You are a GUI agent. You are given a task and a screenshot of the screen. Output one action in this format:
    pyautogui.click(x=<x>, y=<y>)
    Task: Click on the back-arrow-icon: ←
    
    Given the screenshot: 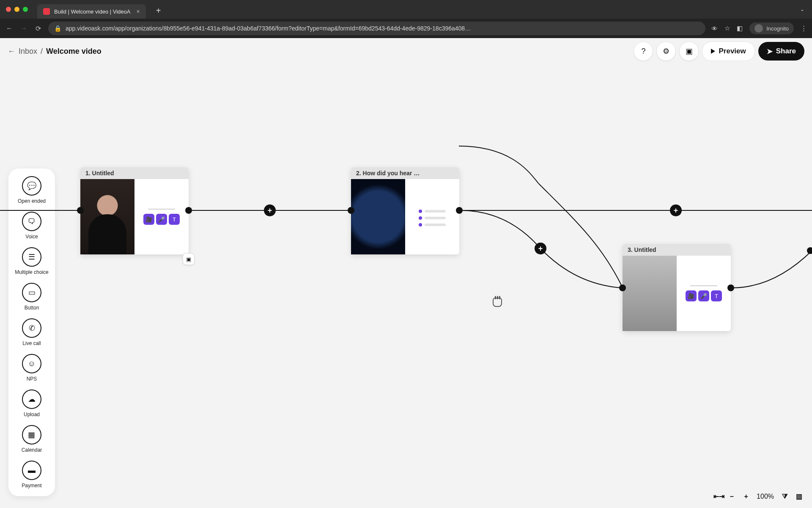 What is the action you would take?
    pyautogui.click(x=11, y=52)
    